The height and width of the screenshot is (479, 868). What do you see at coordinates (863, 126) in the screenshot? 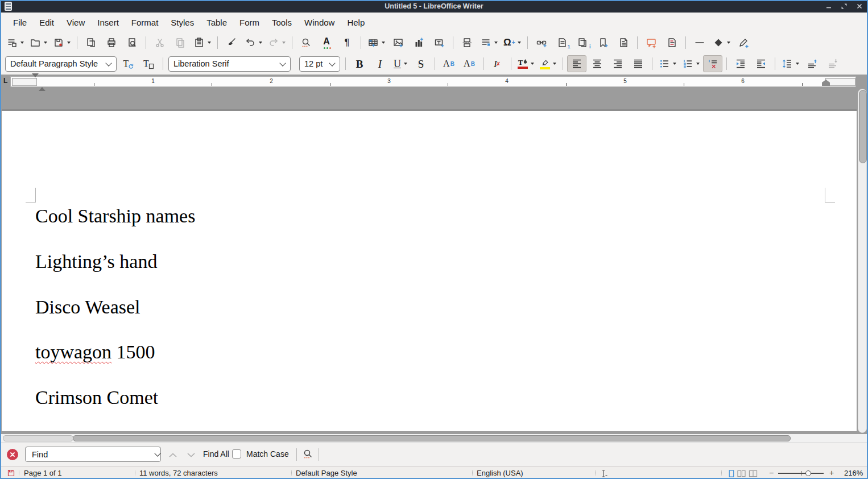
I see `vertical-scrollbar-thumb` at bounding box center [863, 126].